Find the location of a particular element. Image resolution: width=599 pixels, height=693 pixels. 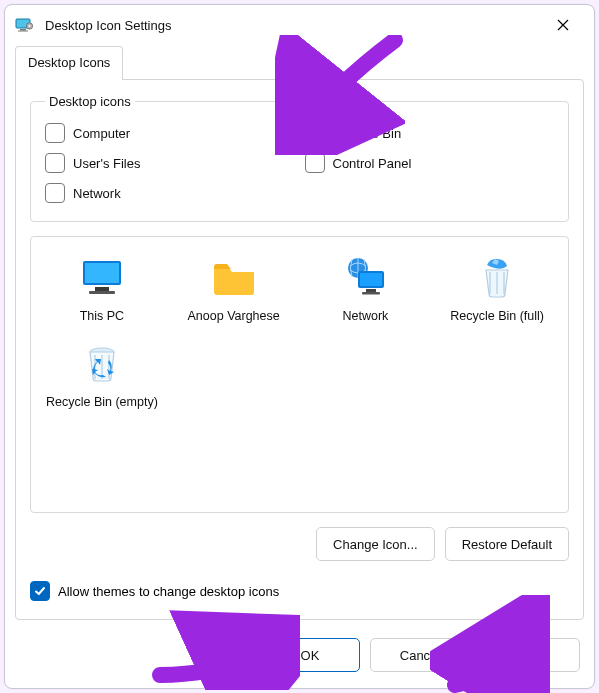

icon-label: Network is located at coordinates (365, 317).